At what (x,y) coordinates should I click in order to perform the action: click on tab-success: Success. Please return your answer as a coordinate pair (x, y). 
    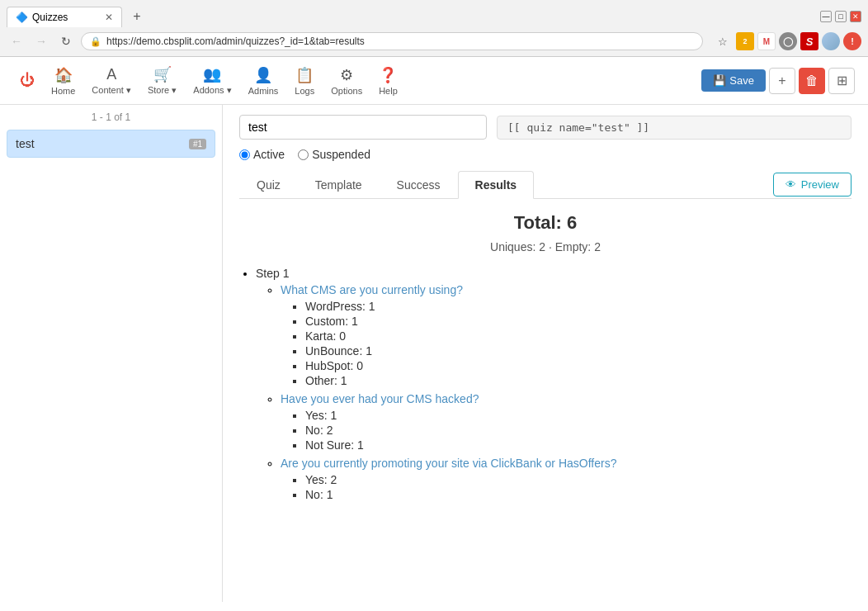
    Looking at the image, I should click on (419, 185).